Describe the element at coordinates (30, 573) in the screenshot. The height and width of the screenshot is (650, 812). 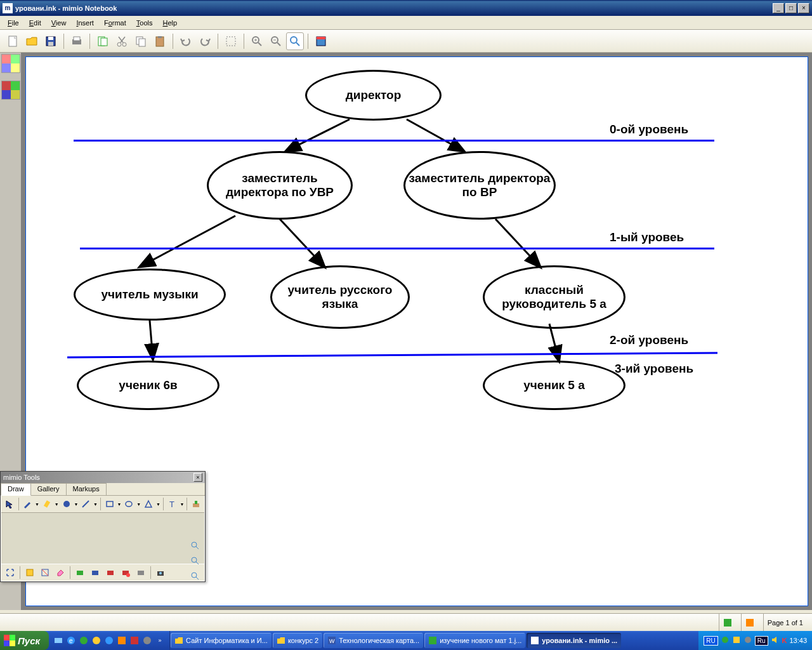
I see `tool-recognize` at that location.